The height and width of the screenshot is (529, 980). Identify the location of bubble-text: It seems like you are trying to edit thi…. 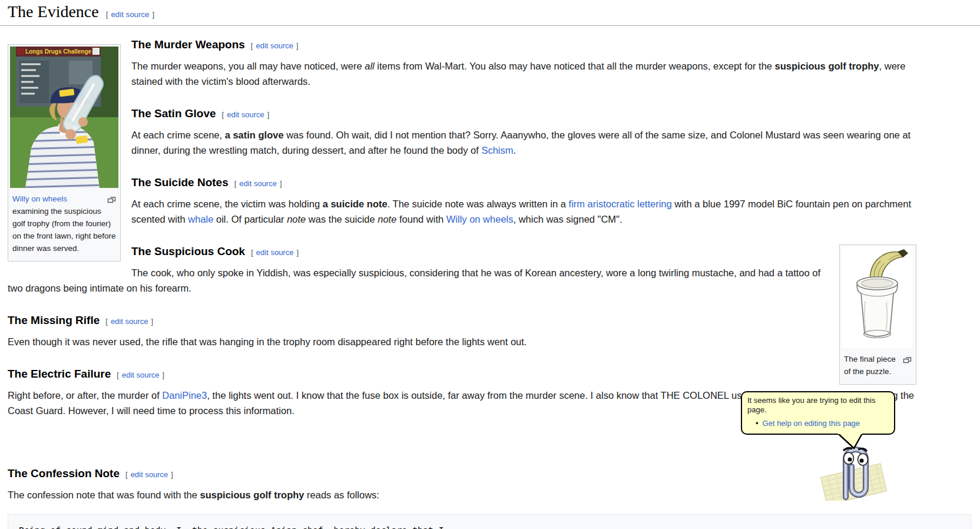
(818, 405).